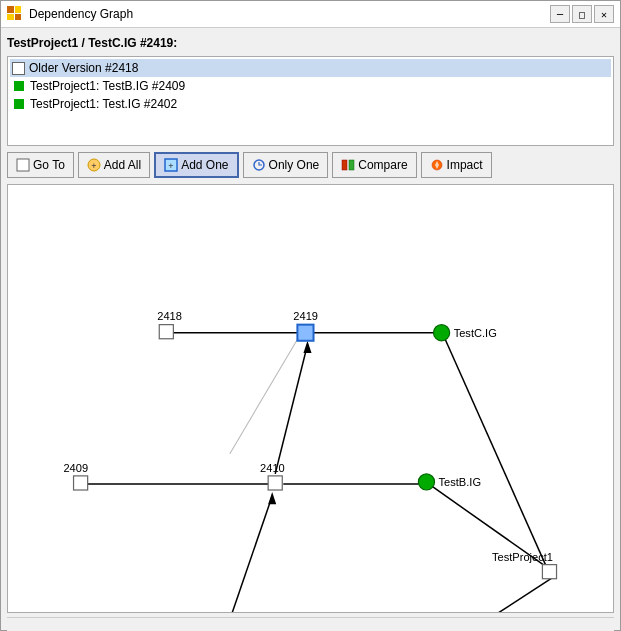 The height and width of the screenshot is (631, 621). I want to click on item-label: TestProject1: Test.IG #2402, so click(104, 104).